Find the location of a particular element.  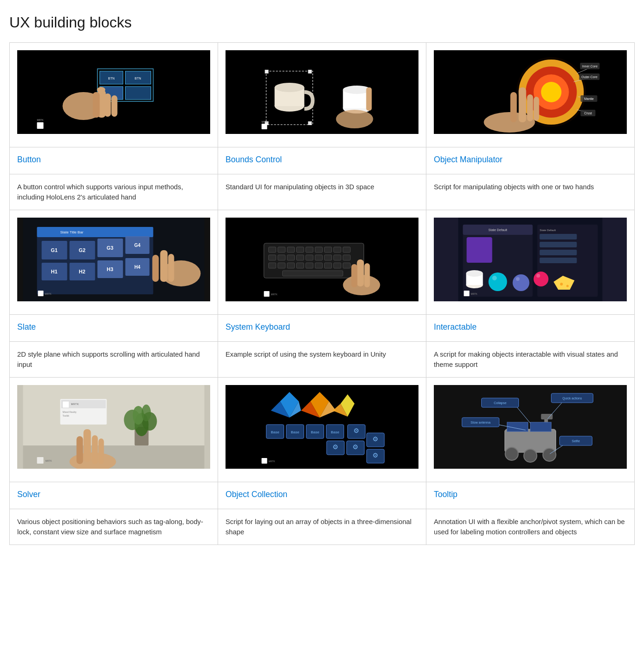

object-manipulator-desc: Script for manipulating objects with one… is located at coordinates (530, 187).